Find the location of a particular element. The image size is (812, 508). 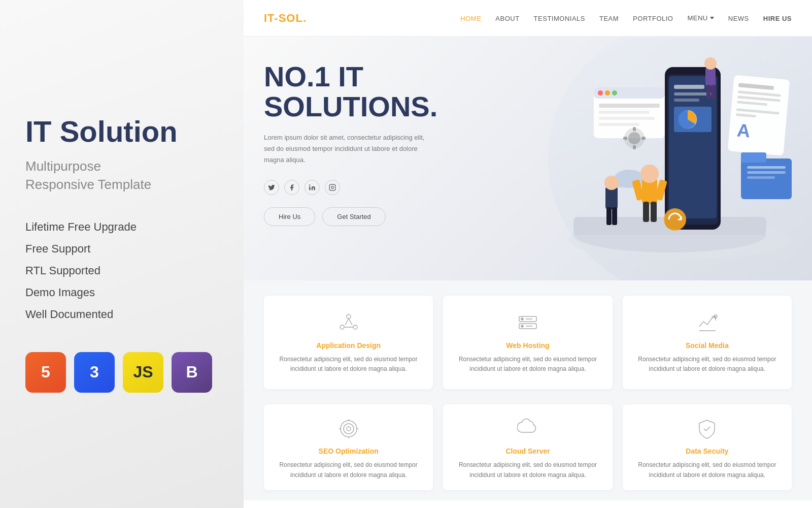

twitter-icon is located at coordinates (272, 187).